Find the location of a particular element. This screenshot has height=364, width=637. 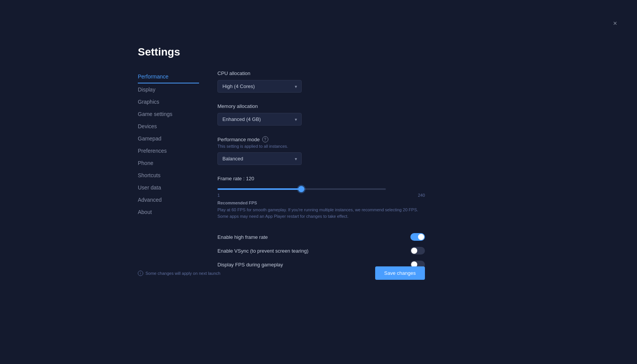

toggle-thumb-high-frame-rate is located at coordinates (421, 237).